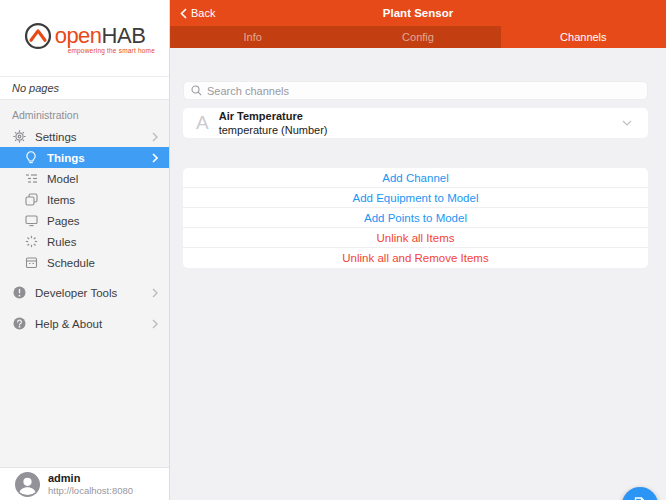  I want to click on sidebar-item-label: Settings, so click(56, 137).